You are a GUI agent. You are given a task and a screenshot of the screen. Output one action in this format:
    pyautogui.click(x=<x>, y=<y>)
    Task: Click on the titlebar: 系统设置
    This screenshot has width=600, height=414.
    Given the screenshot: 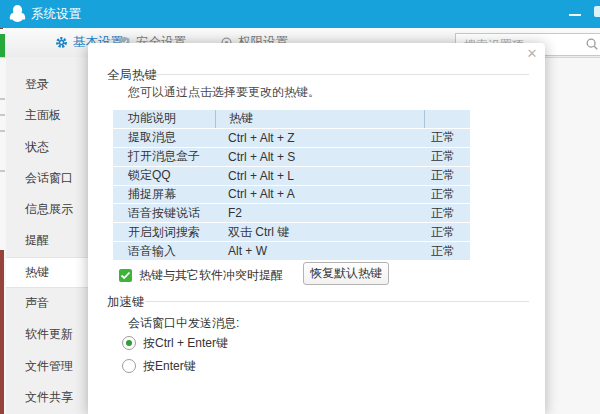 What is the action you would take?
    pyautogui.click(x=300, y=14)
    